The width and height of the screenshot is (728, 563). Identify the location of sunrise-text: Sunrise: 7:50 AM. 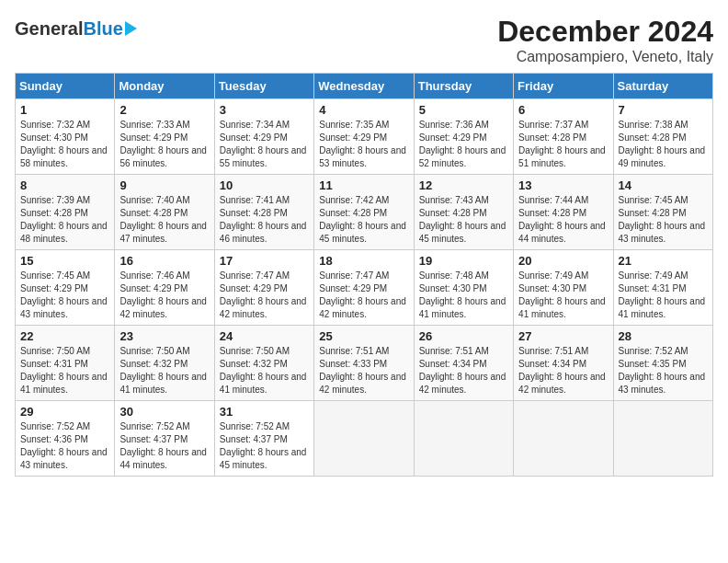
(64, 351).